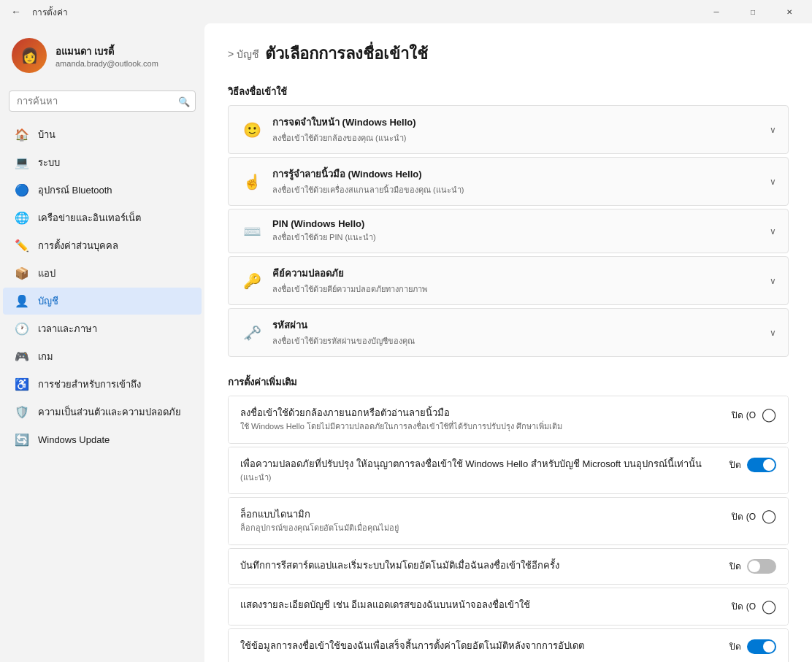  I want to click on toggle-title-4: แสดงรายละเอียดบัญชี เช่น อีเมลแอดเดรสของ…, so click(480, 605).